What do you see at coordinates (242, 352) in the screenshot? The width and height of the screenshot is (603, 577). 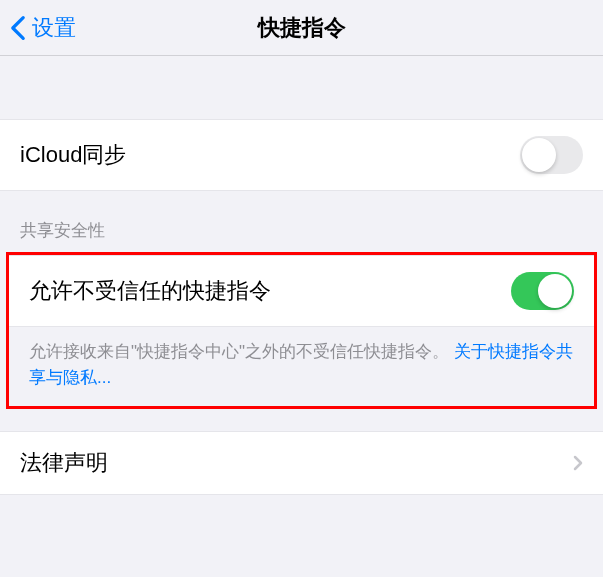 I see `footer-description: 允许接收来自"快捷指令中心"之外的不受信任快捷指令。` at bounding box center [242, 352].